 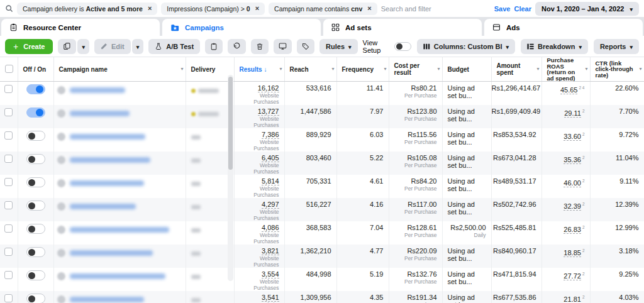 What do you see at coordinates (572, 299) in the screenshot?
I see `roas-value: 21.81` at bounding box center [572, 299].